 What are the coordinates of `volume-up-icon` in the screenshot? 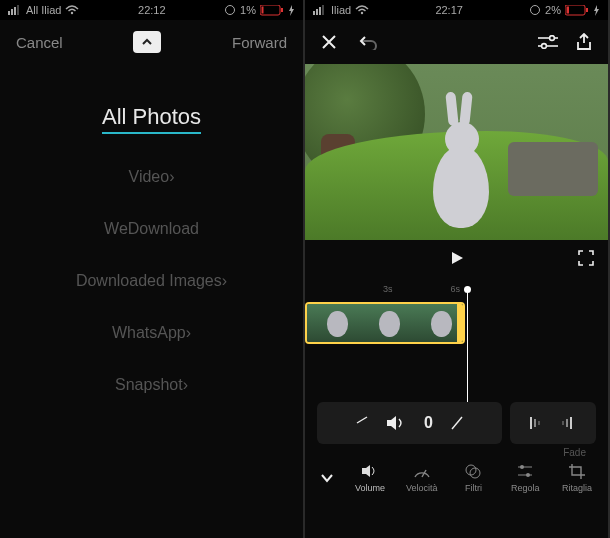 It's located at (457, 423).